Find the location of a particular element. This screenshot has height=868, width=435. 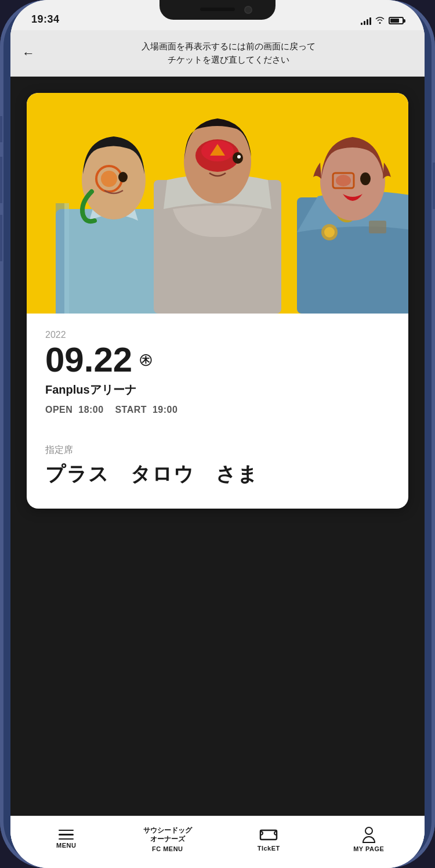

status-icons is located at coordinates (382, 21).